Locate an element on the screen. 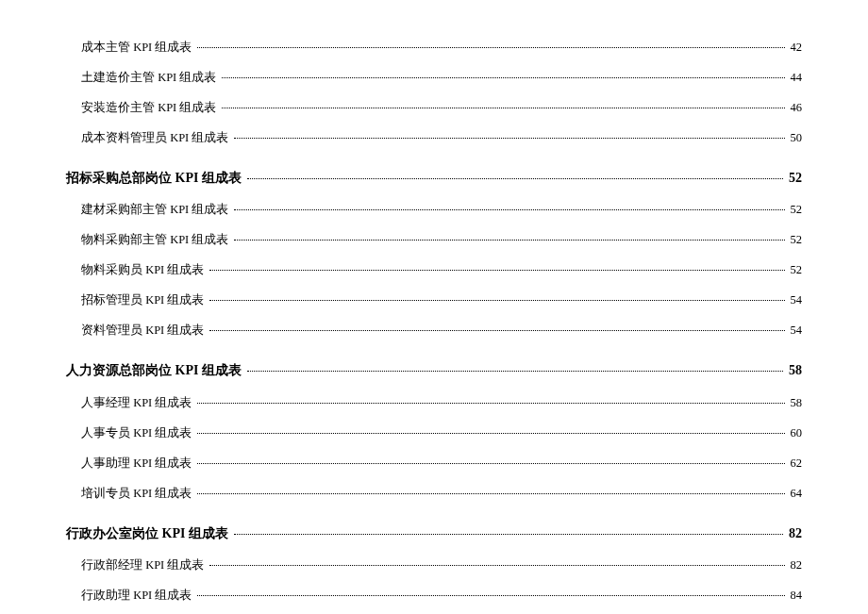 This screenshot has width=868, height=614. toc-item-entry: 土建造价主管 KPI 组成表44 is located at coordinates (434, 77).